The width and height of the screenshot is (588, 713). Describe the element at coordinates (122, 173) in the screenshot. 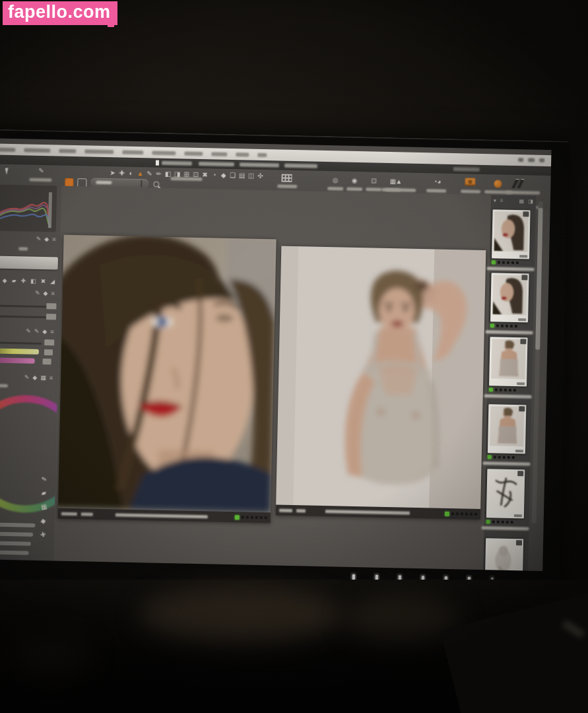

I see `toolbar-tool-icon: ✚` at that location.